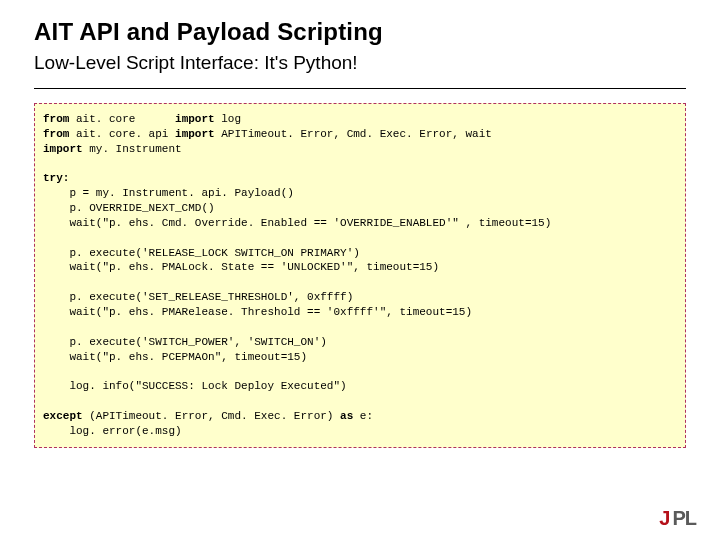  I want to click on footer-logo: JPL, so click(678, 518).